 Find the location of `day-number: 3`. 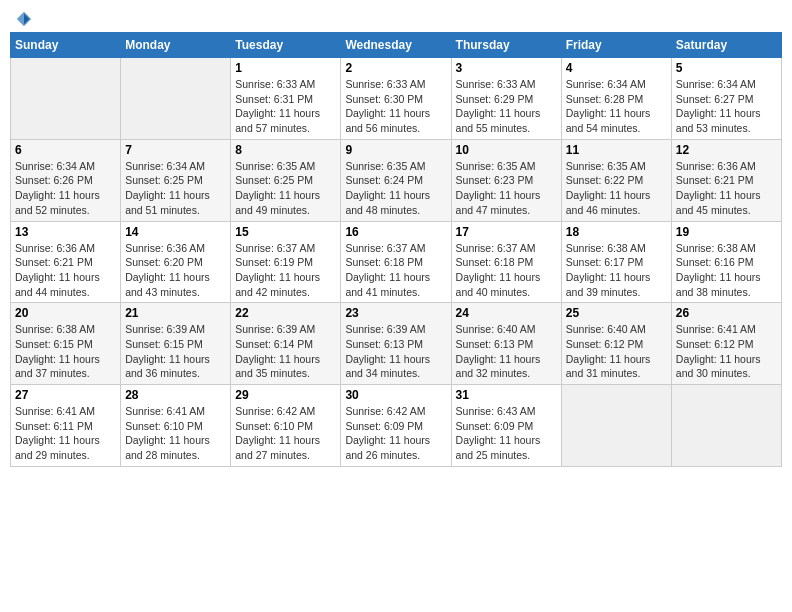

day-number: 3 is located at coordinates (506, 68).